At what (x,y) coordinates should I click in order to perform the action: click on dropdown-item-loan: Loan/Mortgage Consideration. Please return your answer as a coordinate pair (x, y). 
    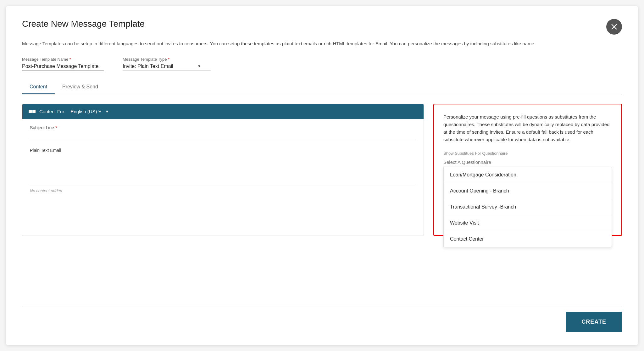
    Looking at the image, I should click on (528, 175).